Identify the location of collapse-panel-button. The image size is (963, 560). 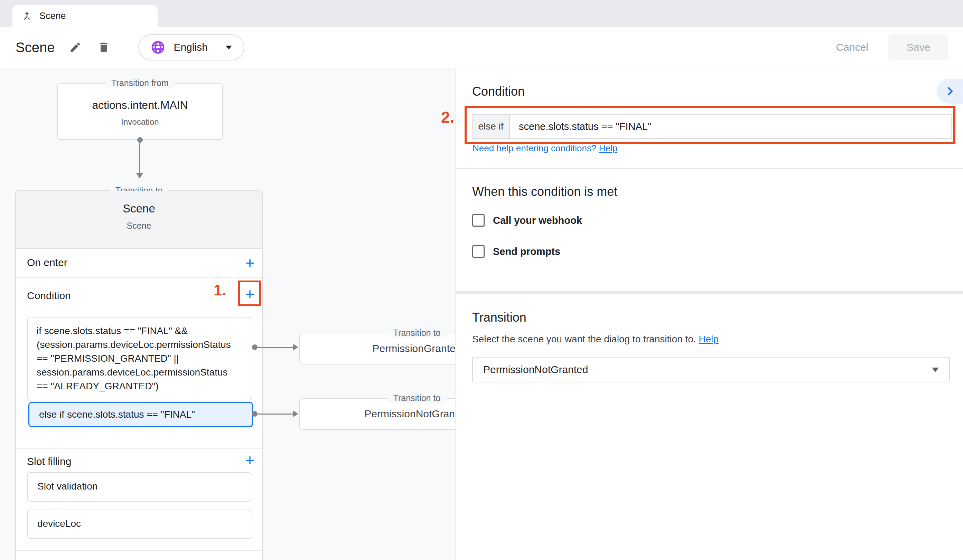
(950, 91).